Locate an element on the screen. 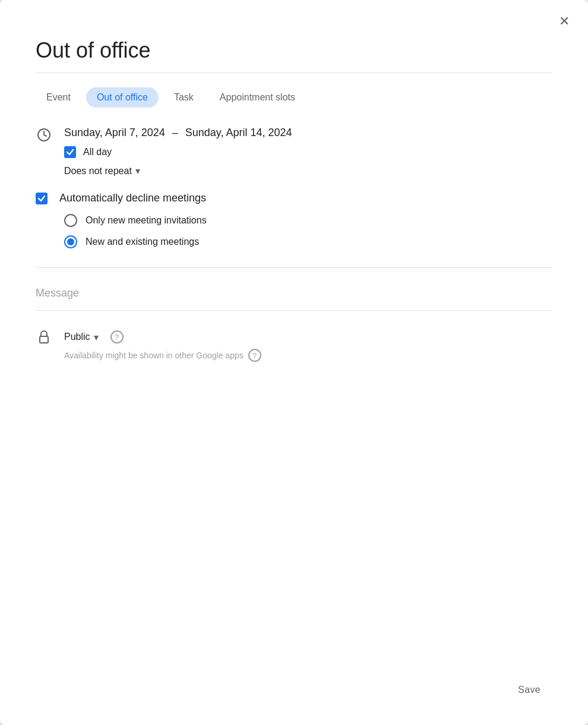 The width and height of the screenshot is (588, 725). date-range-row: Sunday, April 7, 2024 – Sunday, April 14… is located at coordinates (294, 152).